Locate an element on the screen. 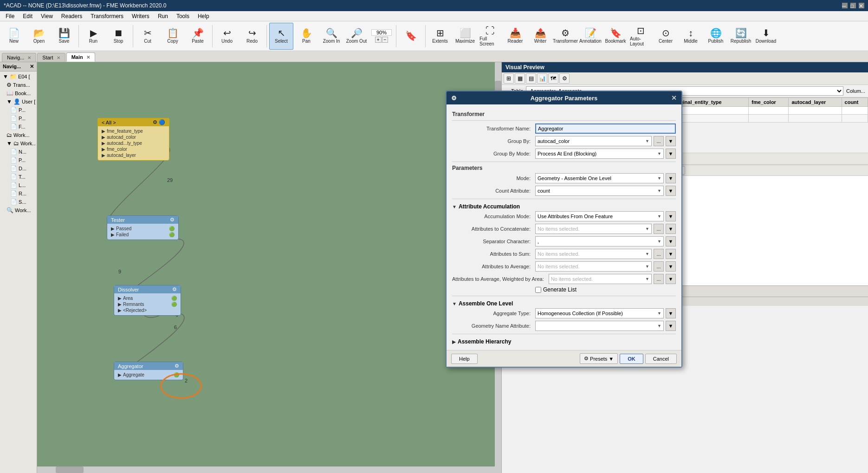 This screenshot has height=473, width=868. assemble-one-level-toggle: ▼ Assemble One Level is located at coordinates (564, 304).